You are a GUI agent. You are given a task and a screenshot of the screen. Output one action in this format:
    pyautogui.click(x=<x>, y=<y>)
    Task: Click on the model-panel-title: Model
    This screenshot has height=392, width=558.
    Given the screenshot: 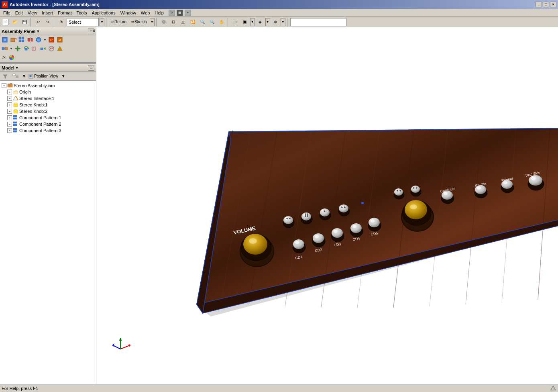 What is the action you would take?
    pyautogui.click(x=8, y=68)
    